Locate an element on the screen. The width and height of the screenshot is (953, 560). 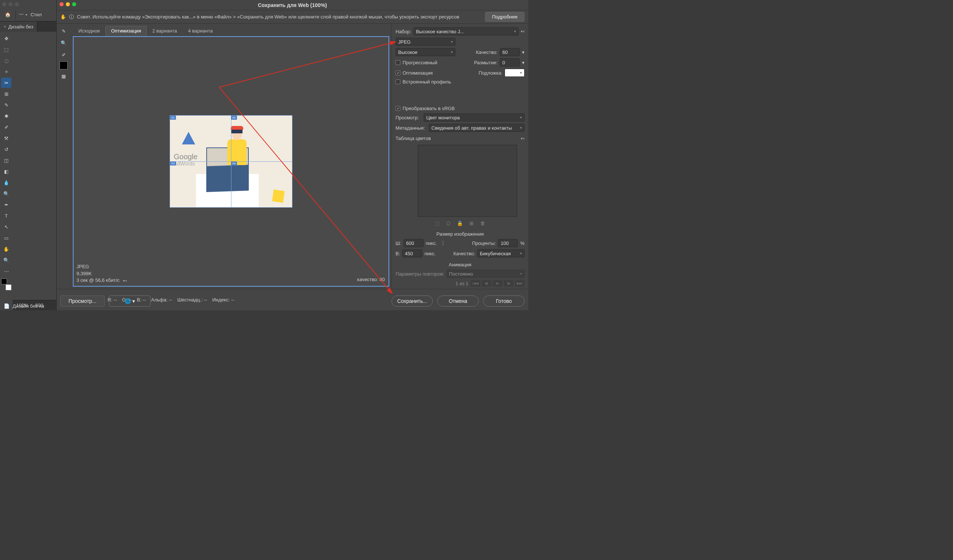
ct-lock-icon: 🔒 is located at coordinates (460, 223).